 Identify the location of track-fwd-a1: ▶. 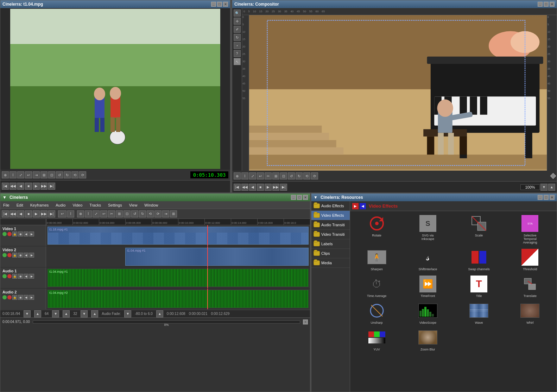
(32, 276).